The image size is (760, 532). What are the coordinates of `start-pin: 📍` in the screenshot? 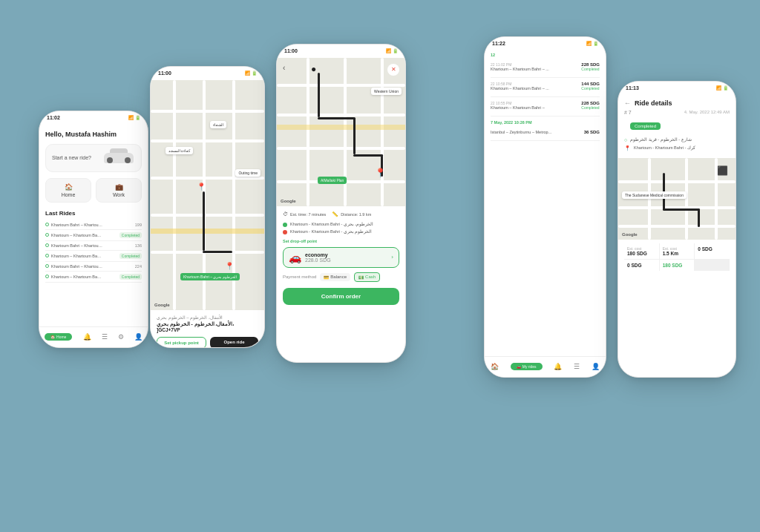 It's located at (201, 187).